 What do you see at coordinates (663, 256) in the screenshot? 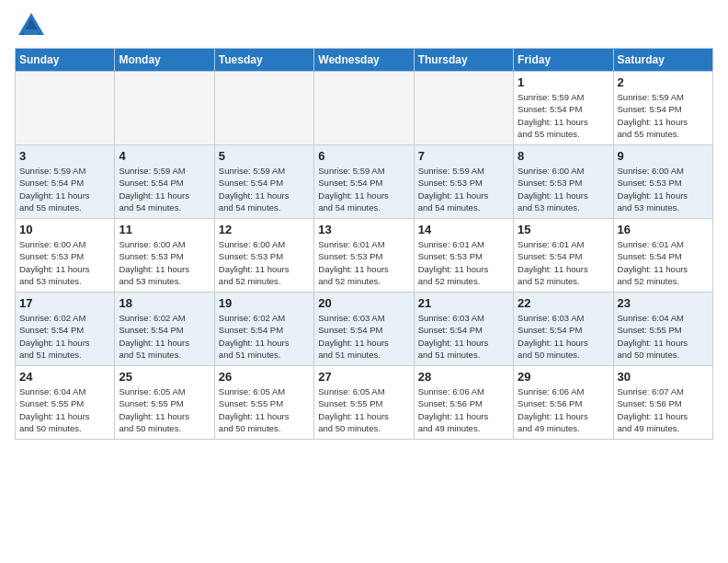
I see `calendar-cell: 16Sunrise: 6:01 AM Sunset: 5:54 PM Dayli…` at bounding box center [663, 256].